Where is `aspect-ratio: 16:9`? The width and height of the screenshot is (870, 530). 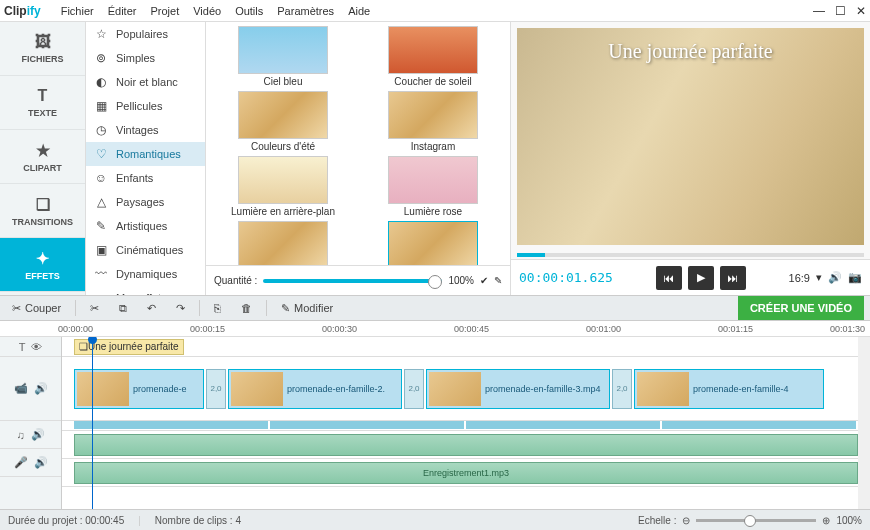
aspect-ratio: 16:9 is located at coordinates (800, 278).